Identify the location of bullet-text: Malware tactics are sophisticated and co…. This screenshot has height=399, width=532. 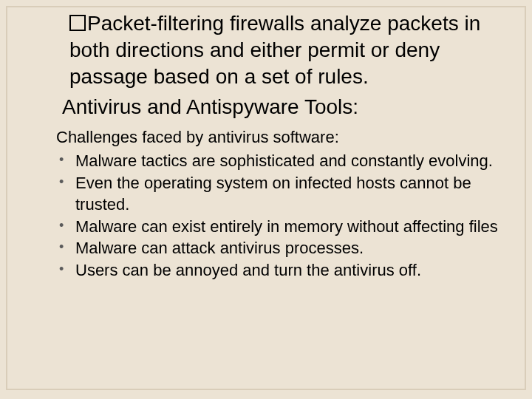
(284, 161).